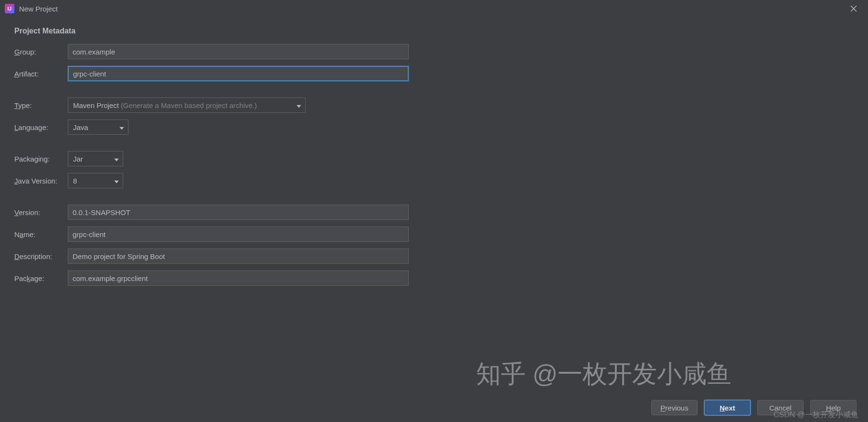 This screenshot has height=422, width=868. Describe the element at coordinates (238, 212) in the screenshot. I see `version-input` at that location.